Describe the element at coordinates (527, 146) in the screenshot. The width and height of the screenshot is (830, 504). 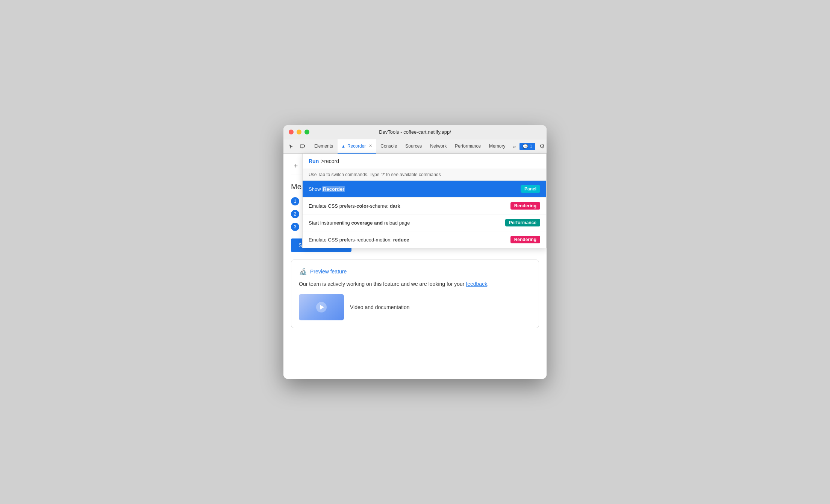
I see `feedback-count-button: 💬 1` at that location.